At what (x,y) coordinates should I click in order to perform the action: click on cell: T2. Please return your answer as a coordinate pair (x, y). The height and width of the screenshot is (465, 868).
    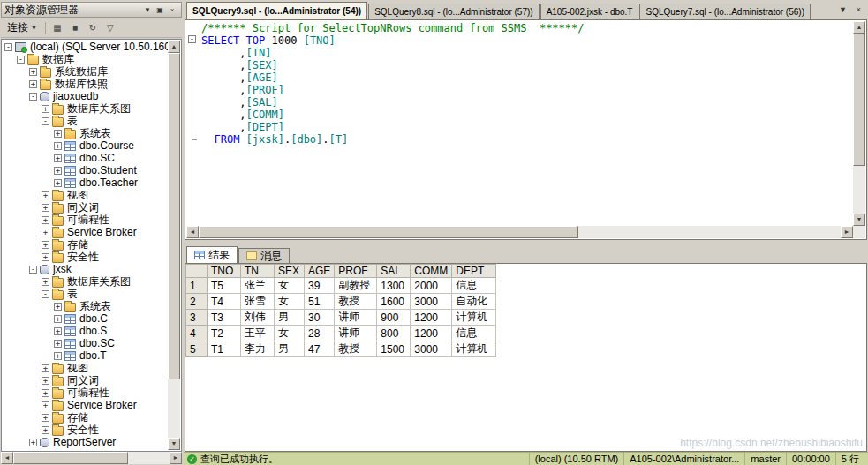
    Looking at the image, I should click on (224, 334).